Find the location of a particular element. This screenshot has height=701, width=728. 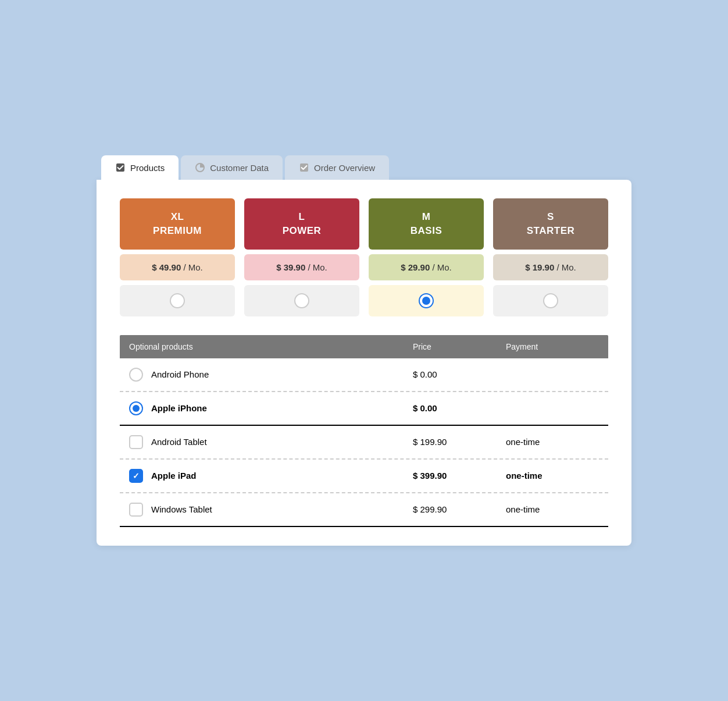

product-row-apple-ipad: ✓ Apple iPad $ 399.90 one-time is located at coordinates (364, 476).